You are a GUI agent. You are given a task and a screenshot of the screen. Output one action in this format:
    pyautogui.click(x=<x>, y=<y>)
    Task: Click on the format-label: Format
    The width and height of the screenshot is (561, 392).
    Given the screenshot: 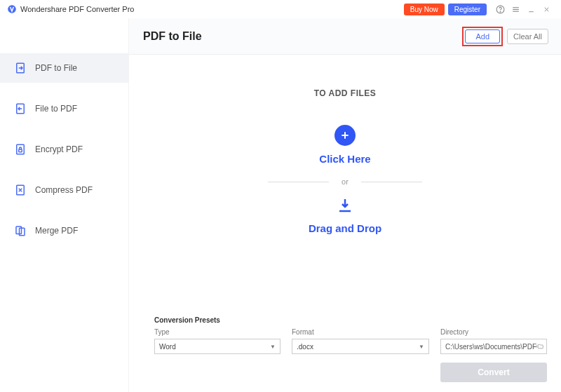 What is the action you would take?
    pyautogui.click(x=360, y=332)
    